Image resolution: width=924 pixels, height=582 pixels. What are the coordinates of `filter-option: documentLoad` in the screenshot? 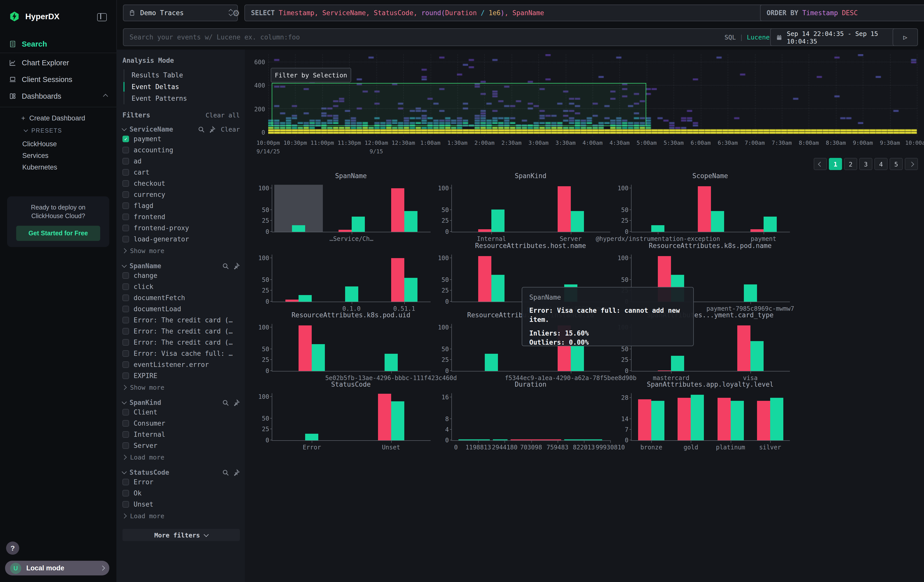 It's located at (181, 309).